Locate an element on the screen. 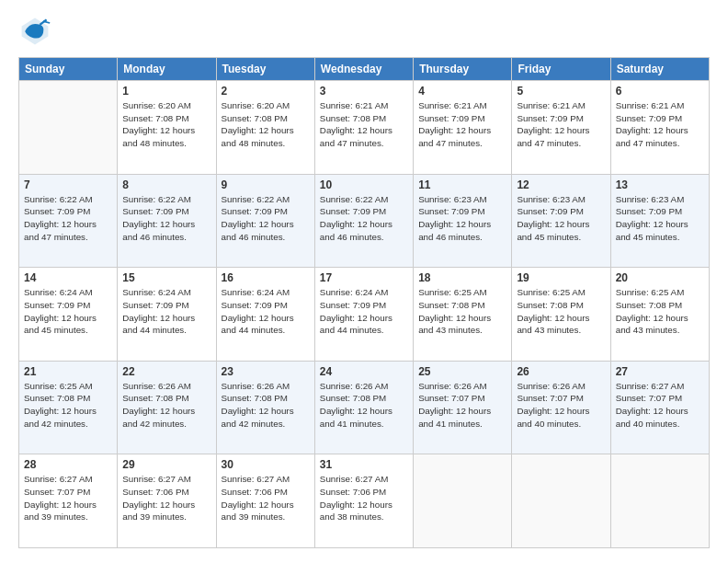 The width and height of the screenshot is (728, 563). day-number: 21 is located at coordinates (68, 372).